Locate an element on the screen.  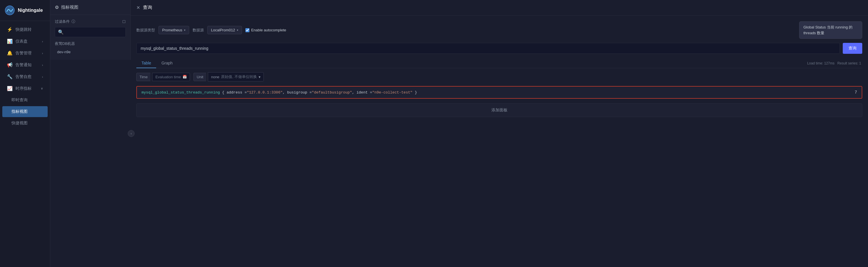
autocomplete-label: Enable autocomplete is located at coordinates (266, 30).